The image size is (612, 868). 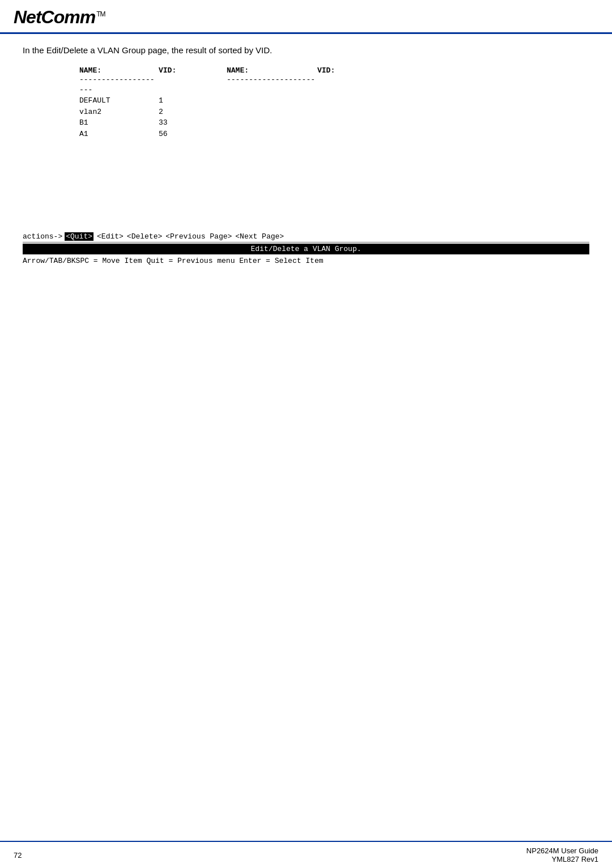 What do you see at coordinates (306, 17) in the screenshot?
I see `logo-area: NetCommTM` at bounding box center [306, 17].